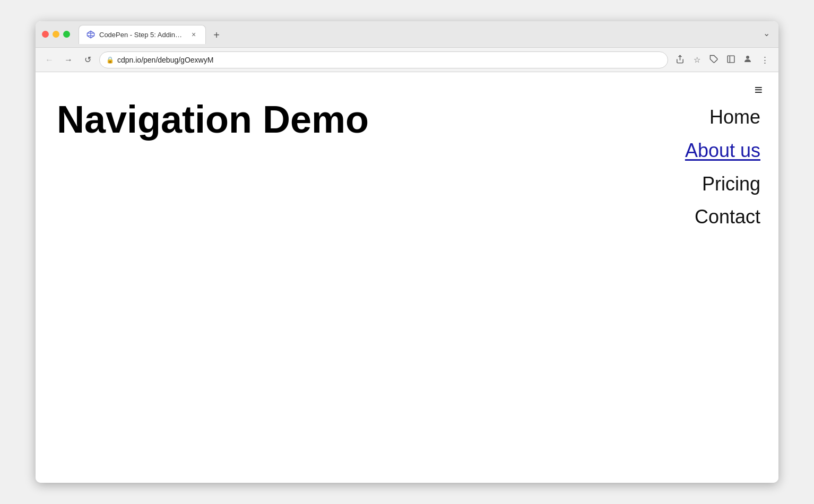 The width and height of the screenshot is (814, 504). What do you see at coordinates (765, 60) in the screenshot?
I see `more-button: ⋮` at bounding box center [765, 60].